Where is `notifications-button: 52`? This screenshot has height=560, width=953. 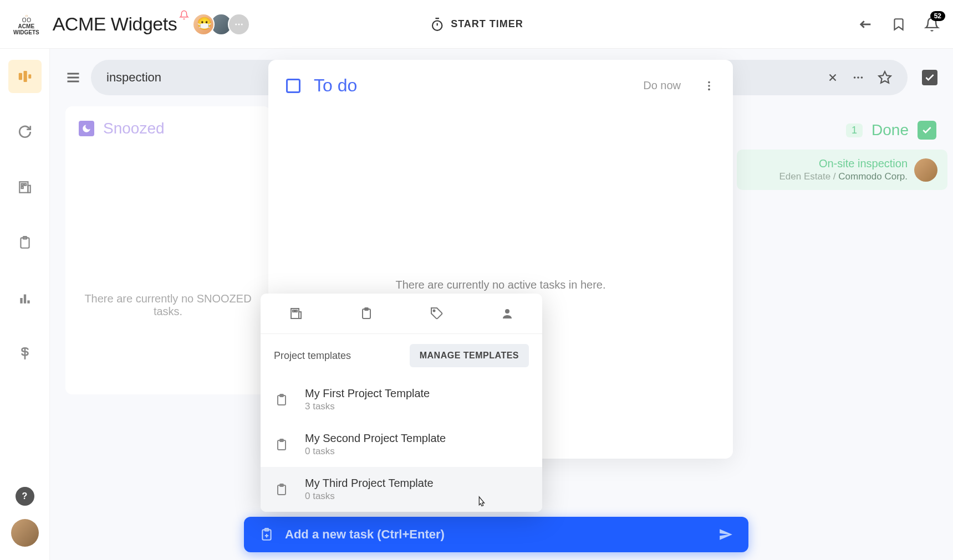 notifications-button: 52 is located at coordinates (932, 24).